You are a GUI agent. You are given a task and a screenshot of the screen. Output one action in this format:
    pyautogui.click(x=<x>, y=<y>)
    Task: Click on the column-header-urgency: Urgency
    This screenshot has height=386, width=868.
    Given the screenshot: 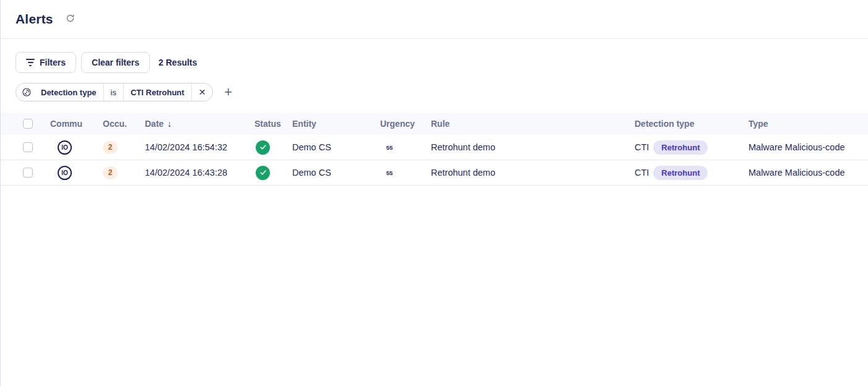 What is the action you would take?
    pyautogui.click(x=406, y=124)
    